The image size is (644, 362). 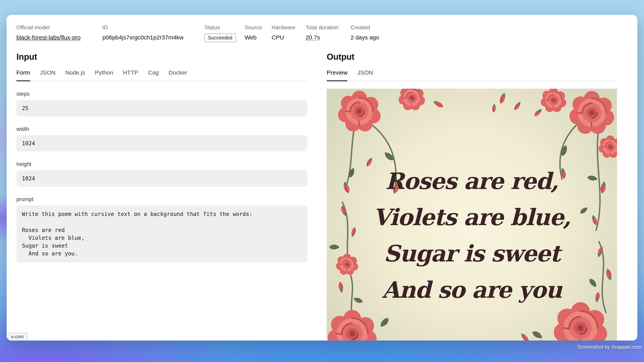 I want to click on prediction-meta-header: Official model black-forest-labs/flux-pr…, so click(x=322, y=33).